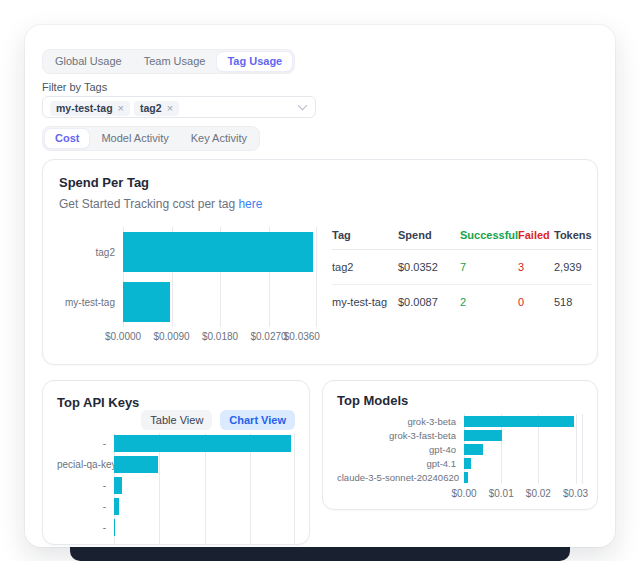 The width and height of the screenshot is (640, 561). Describe the element at coordinates (86, 464) in the screenshot. I see `chart-category-label: pecial-qa-key` at that location.